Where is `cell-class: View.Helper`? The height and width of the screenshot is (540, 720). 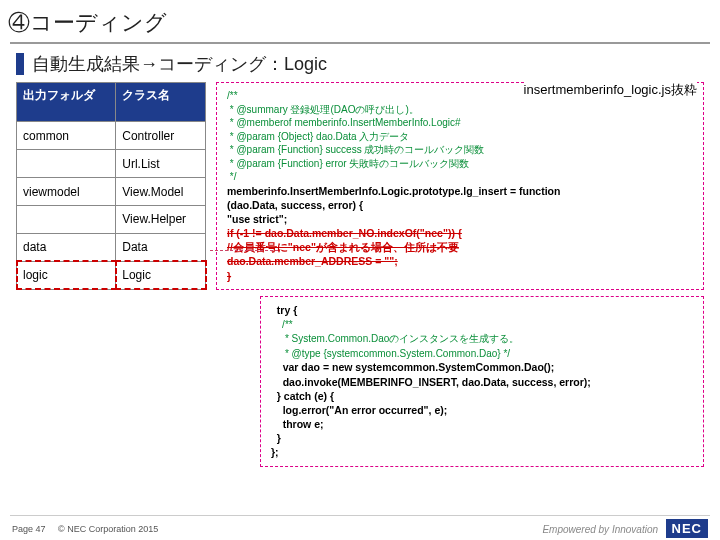
cell-class: View.Helper is located at coordinates (161, 220).